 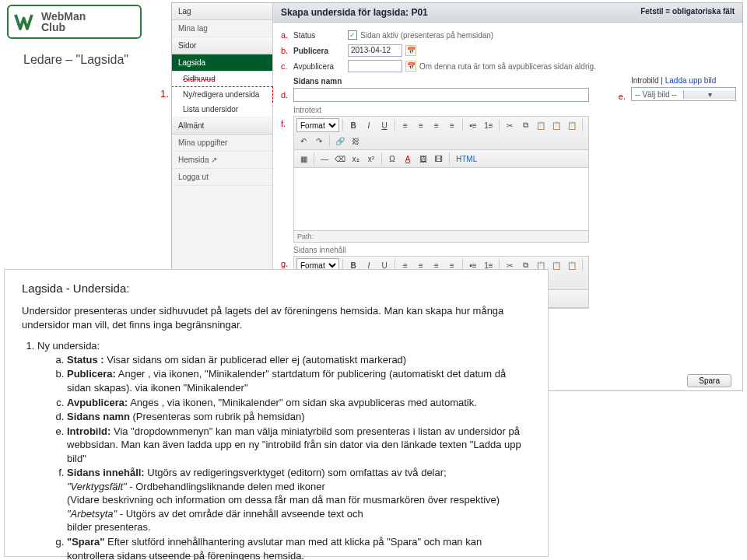 What do you see at coordinates (658, 95) in the screenshot?
I see `introbild-value: -- Välj bild --` at bounding box center [658, 95].